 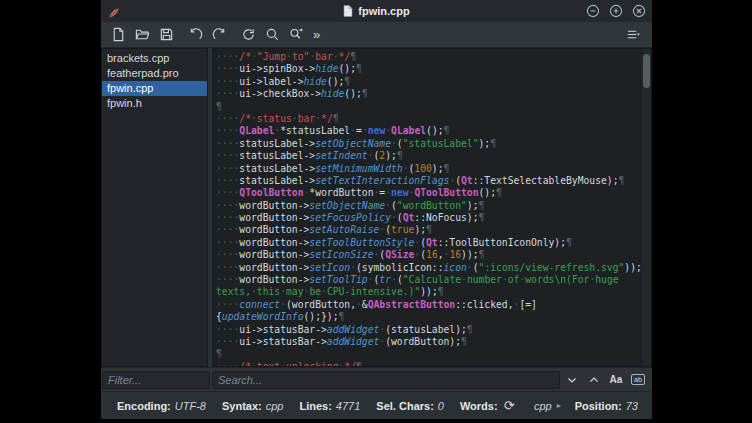 What do you see at coordinates (616, 11) in the screenshot?
I see `maximize-button` at bounding box center [616, 11].